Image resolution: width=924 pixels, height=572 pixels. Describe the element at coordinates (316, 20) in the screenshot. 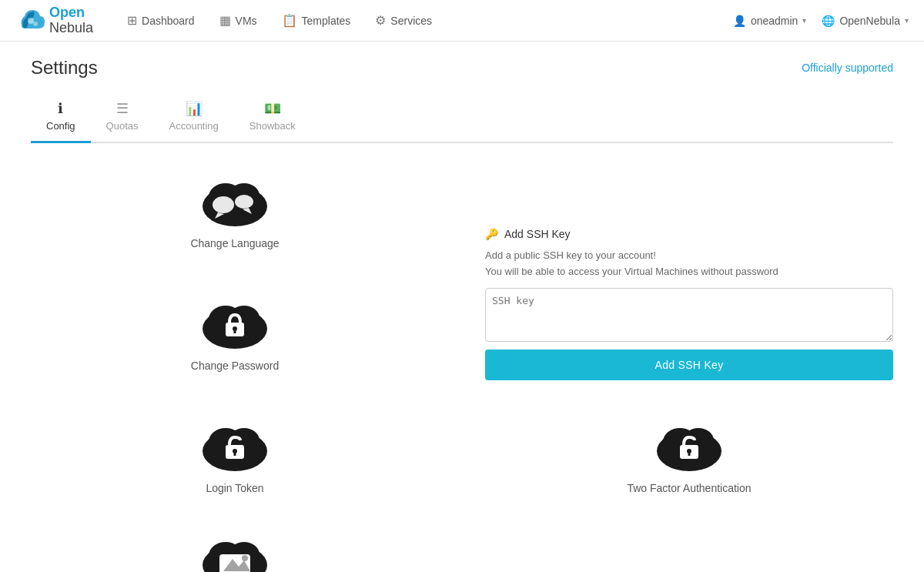

I see `nav-templates: 📋 Templates` at that location.